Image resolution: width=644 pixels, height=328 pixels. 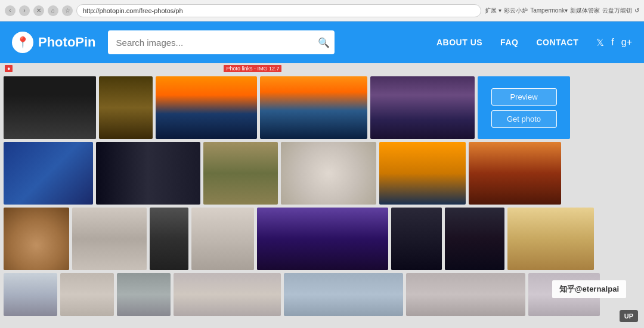 What do you see at coordinates (524, 107) in the screenshot?
I see `photo-item-highlighted: Preview Get photo` at bounding box center [524, 107].